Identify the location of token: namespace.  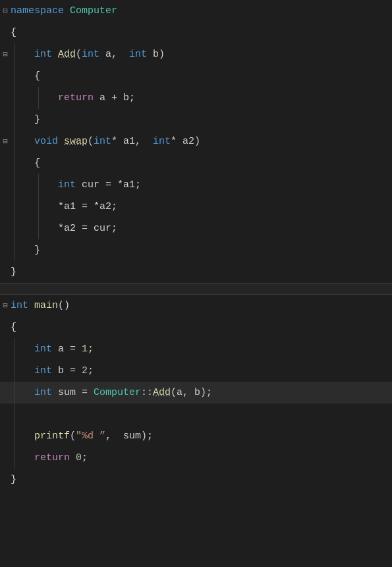
(37, 11).